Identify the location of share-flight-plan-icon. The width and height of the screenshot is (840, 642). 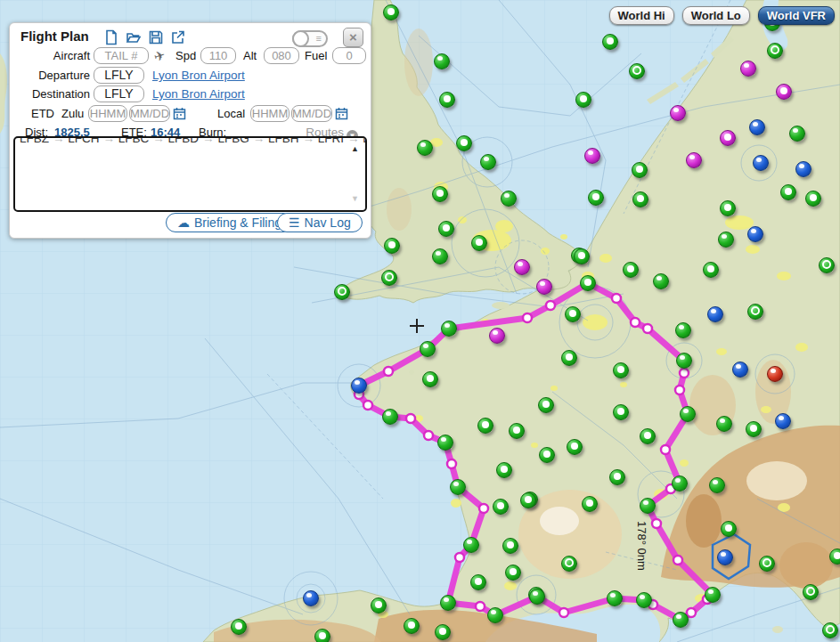
(178, 37).